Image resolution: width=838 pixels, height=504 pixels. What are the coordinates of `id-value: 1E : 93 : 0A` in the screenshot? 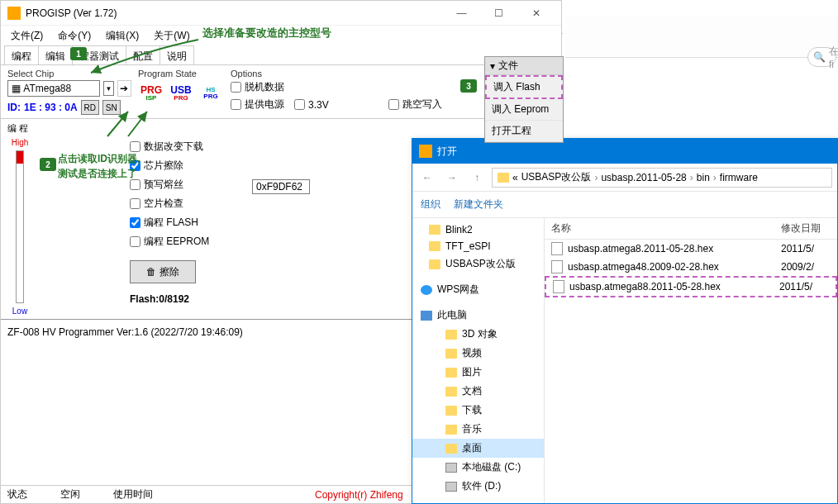 It's located at (51, 107).